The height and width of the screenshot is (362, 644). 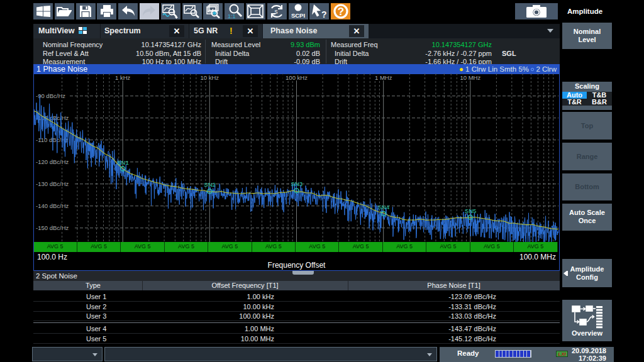 I want to click on svg-text: SCPI, so click(x=298, y=15).